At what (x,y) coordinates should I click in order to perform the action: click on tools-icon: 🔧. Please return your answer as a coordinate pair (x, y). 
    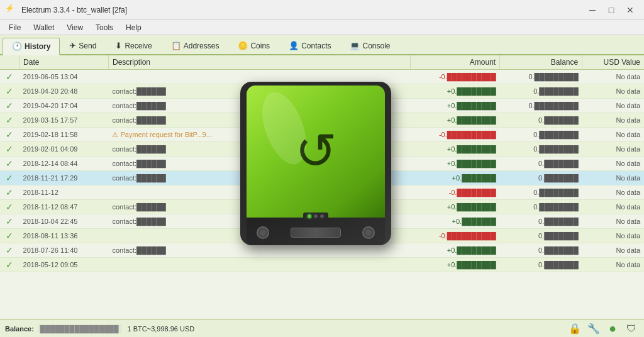
    Looking at the image, I should click on (594, 329).